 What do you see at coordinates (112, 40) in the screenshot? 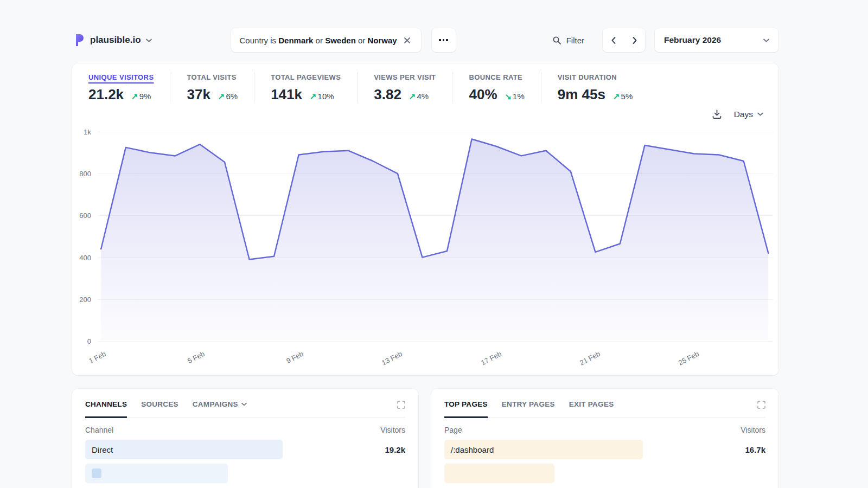
I see `site-picker: plausible.io` at bounding box center [112, 40].